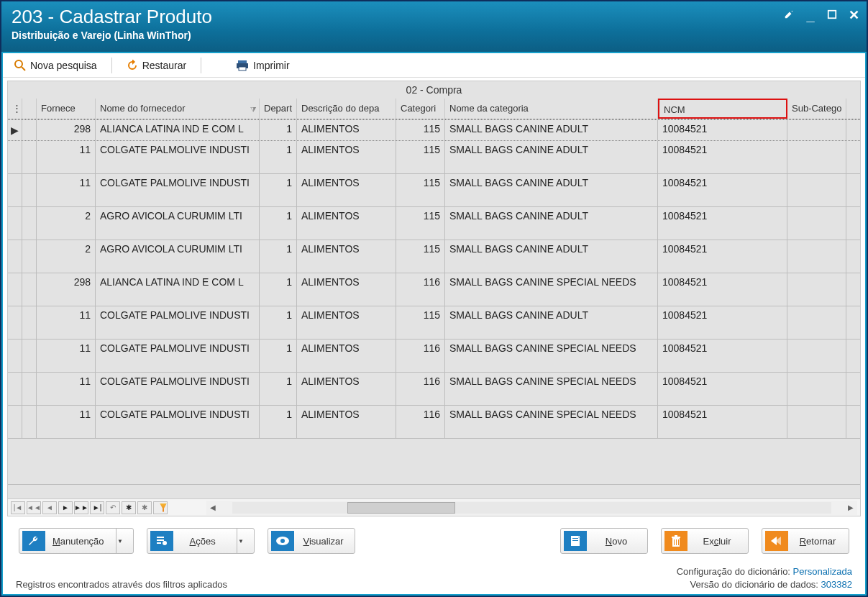 The height and width of the screenshot is (597, 868). What do you see at coordinates (805, 541) in the screenshot?
I see `retornar-button: Retornar` at bounding box center [805, 541].